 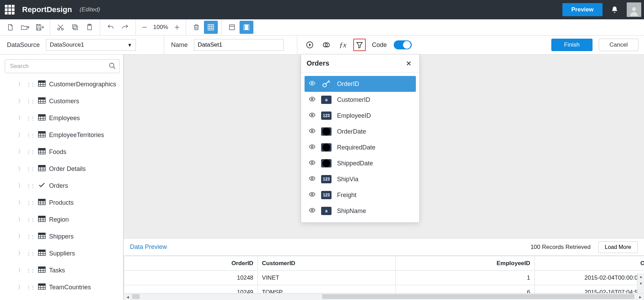 What do you see at coordinates (360, 45) in the screenshot?
I see `filter-button` at bounding box center [360, 45].